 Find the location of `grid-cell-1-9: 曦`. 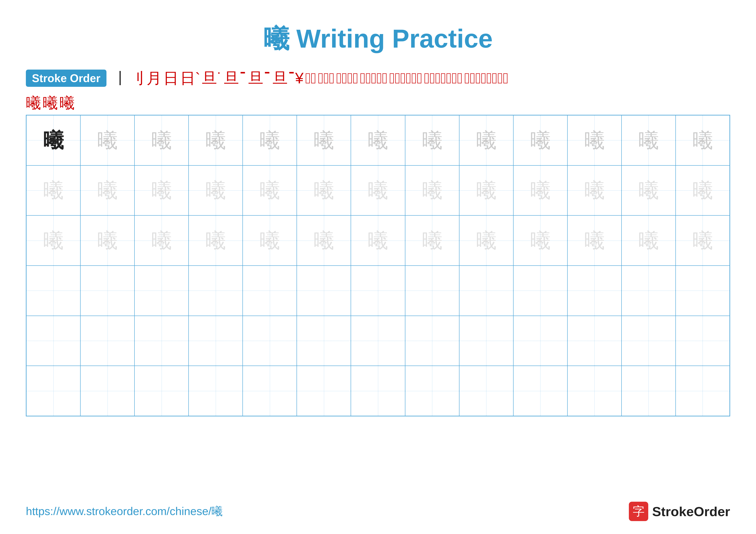

grid-cell-1-9: 曦 is located at coordinates (540, 191).